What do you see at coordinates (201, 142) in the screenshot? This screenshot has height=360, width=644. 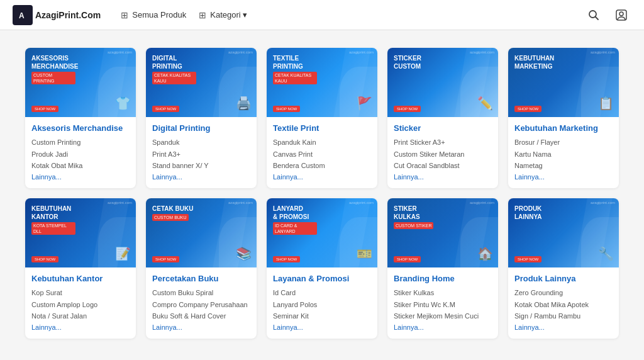 I see `list-item: Spanduk` at bounding box center [201, 142].